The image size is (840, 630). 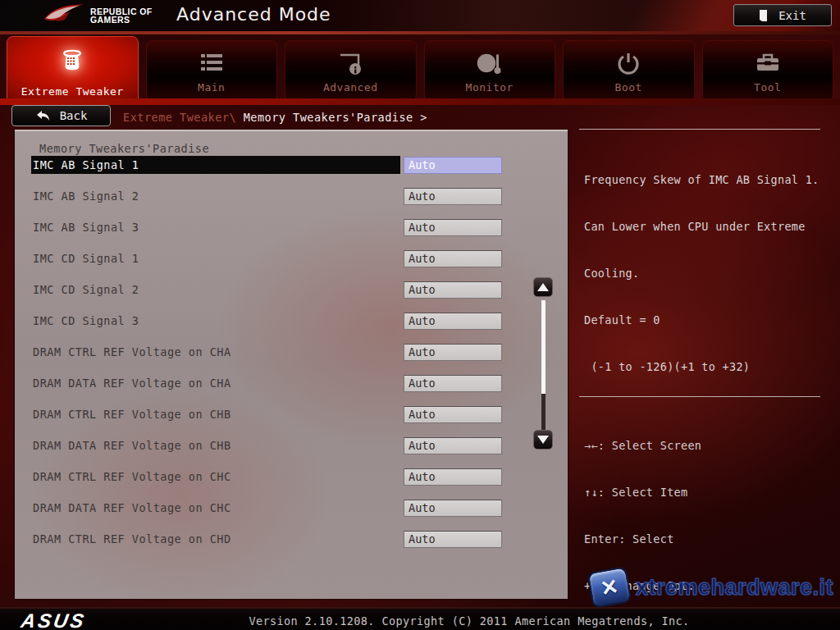 What do you see at coordinates (735, 587) in the screenshot?
I see `watermark-text: xtremehardware.it` at bounding box center [735, 587].